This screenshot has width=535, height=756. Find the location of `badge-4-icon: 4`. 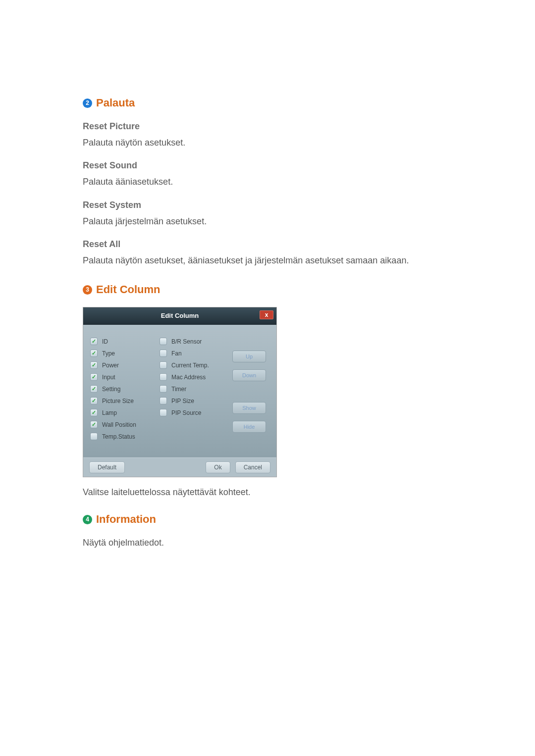

badge-4-icon: 4 is located at coordinates (87, 520).